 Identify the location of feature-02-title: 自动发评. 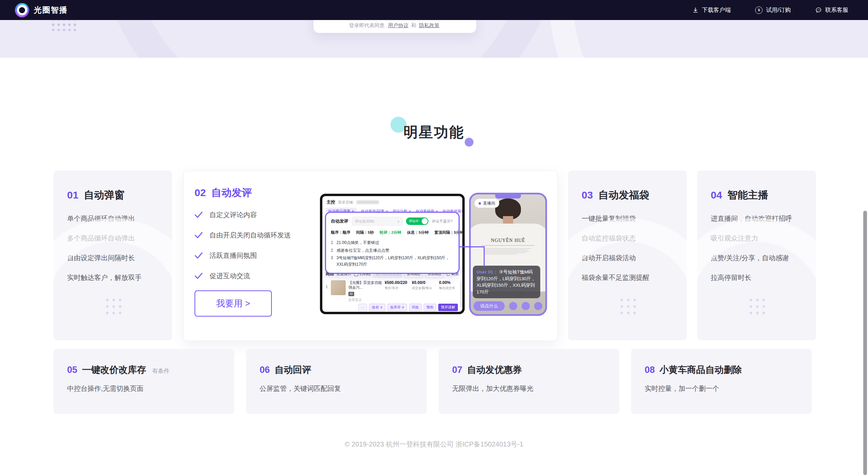
(231, 193).